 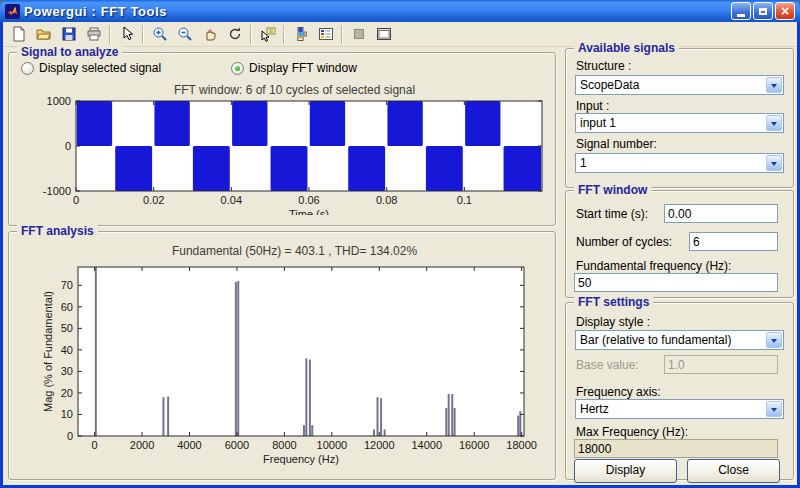 I want to click on axes-window-icon, so click(x=384, y=34).